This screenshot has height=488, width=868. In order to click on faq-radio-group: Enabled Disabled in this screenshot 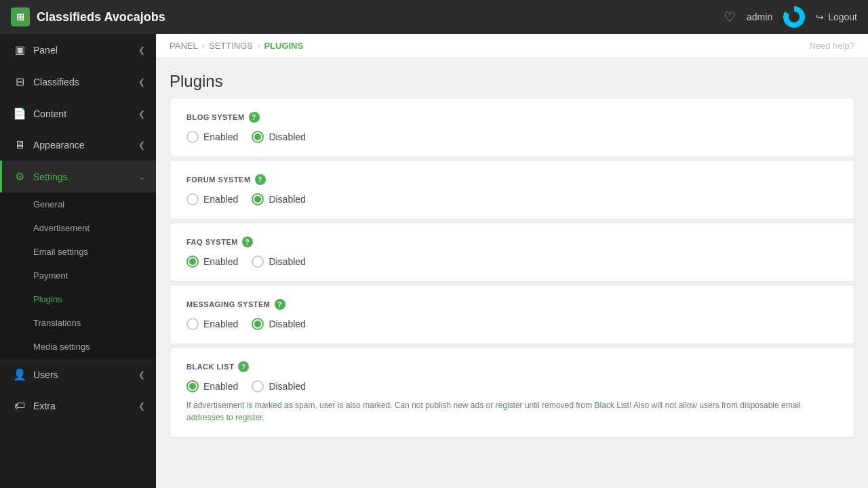, I will do `click(512, 262)`.